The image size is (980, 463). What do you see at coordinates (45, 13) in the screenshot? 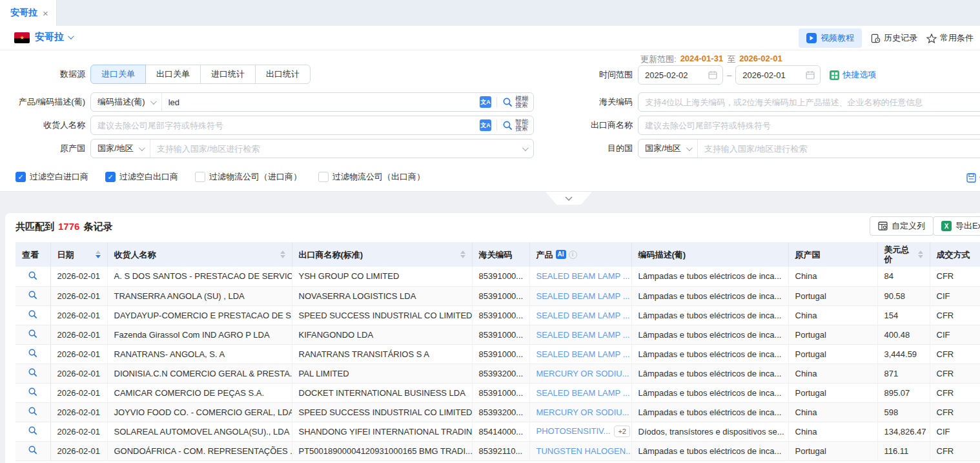
I see `tab-close-icon: ×` at bounding box center [45, 13].